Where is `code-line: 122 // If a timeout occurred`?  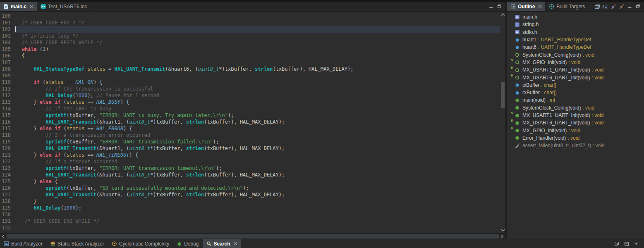
code-line: 122 // If a timeout occurred is located at coordinates (250, 162).